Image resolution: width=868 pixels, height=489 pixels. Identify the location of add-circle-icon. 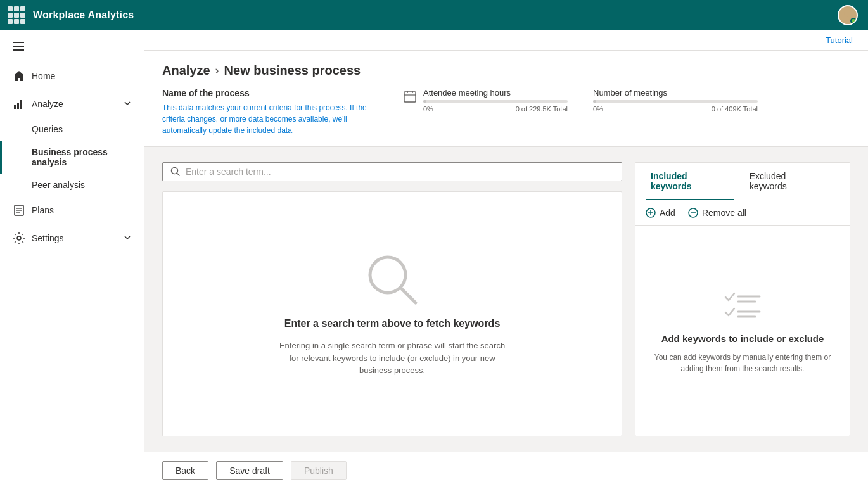
(651, 213).